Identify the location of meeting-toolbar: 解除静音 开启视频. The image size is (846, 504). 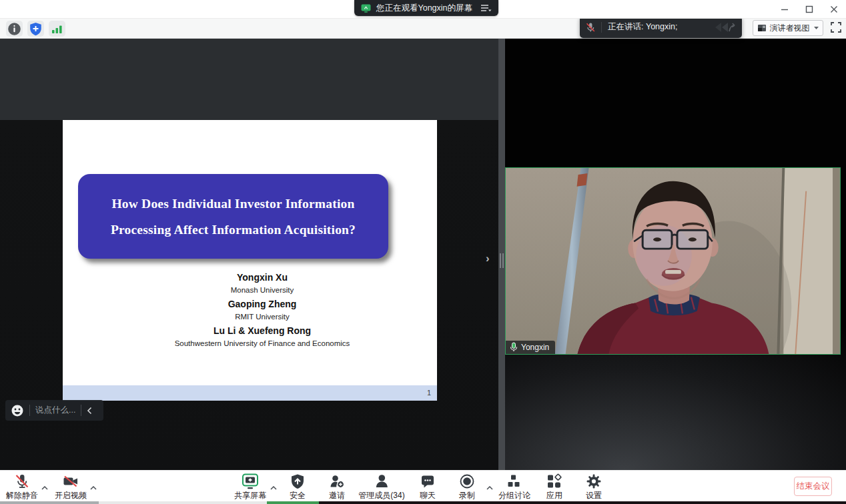
(423, 485).